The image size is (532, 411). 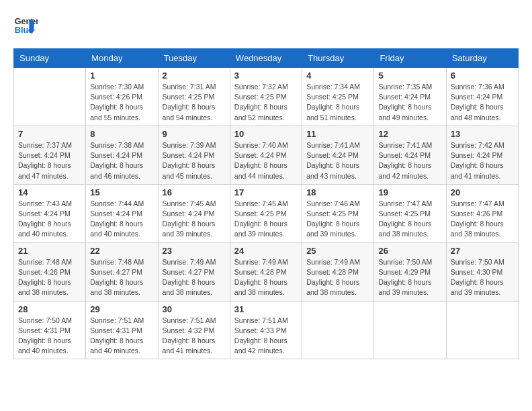 I want to click on day-info: Sunrise: 7:40 AMSunset: 4:24 PMDaylight:…, so click(x=266, y=161).